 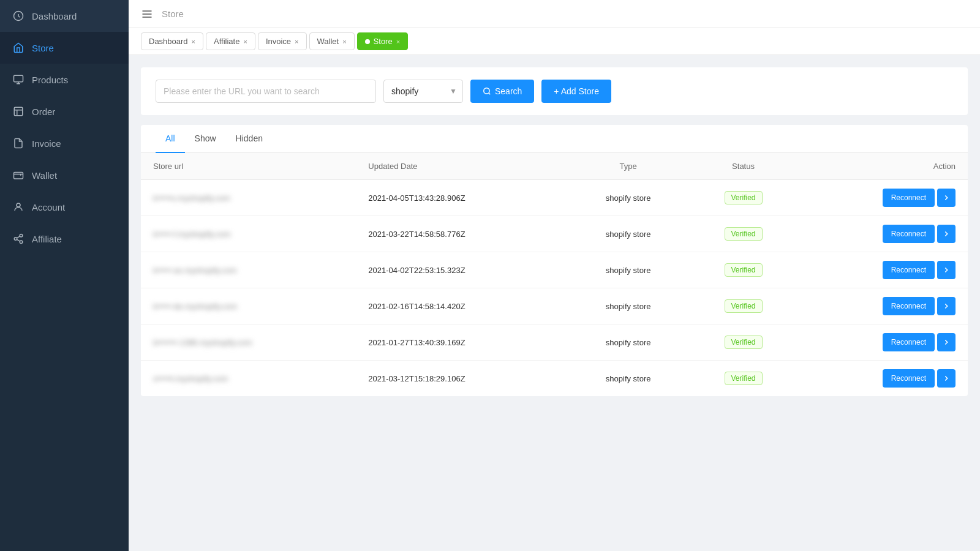 I want to click on affiliate-icon, so click(x=18, y=239).